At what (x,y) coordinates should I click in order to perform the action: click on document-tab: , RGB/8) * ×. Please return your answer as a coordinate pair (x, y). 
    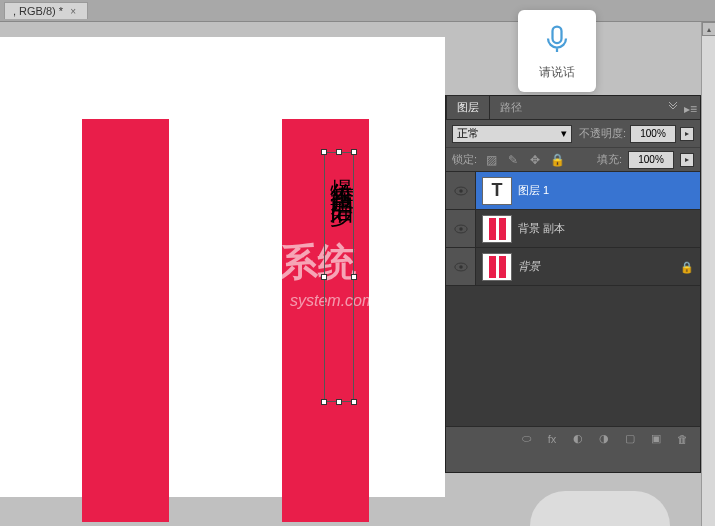
    Looking at the image, I should click on (46, 10).